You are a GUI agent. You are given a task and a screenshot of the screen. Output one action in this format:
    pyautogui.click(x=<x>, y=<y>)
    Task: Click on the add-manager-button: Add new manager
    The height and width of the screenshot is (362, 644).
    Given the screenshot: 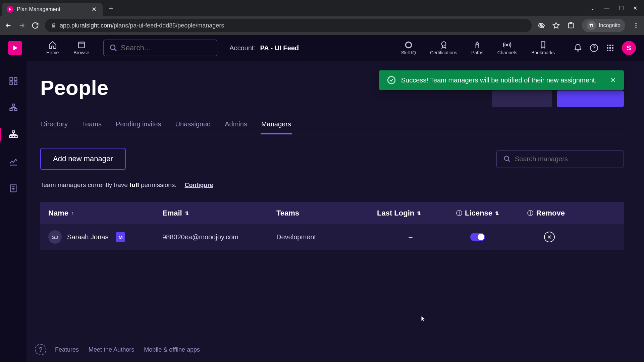 What is the action you would take?
    pyautogui.click(x=83, y=159)
    